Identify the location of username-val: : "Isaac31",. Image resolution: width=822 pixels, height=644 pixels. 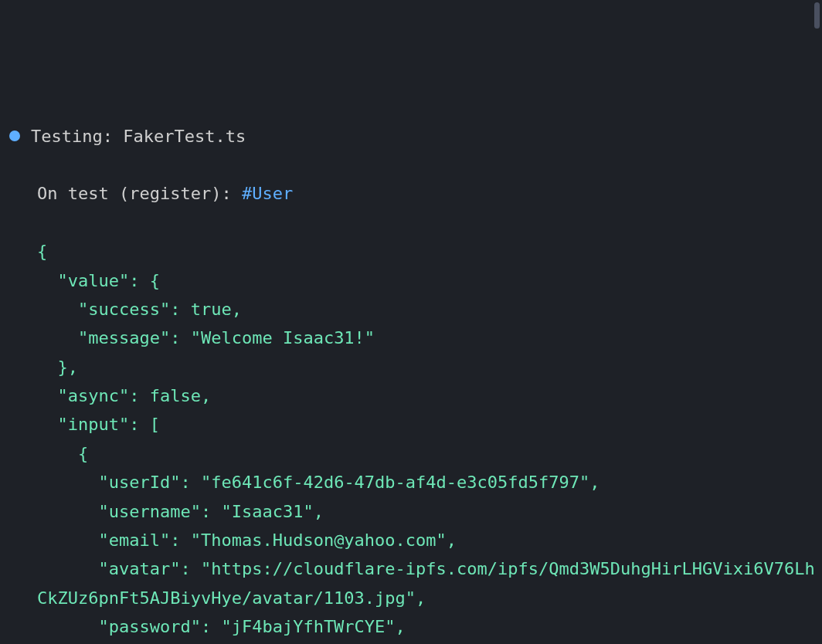
(263, 511).